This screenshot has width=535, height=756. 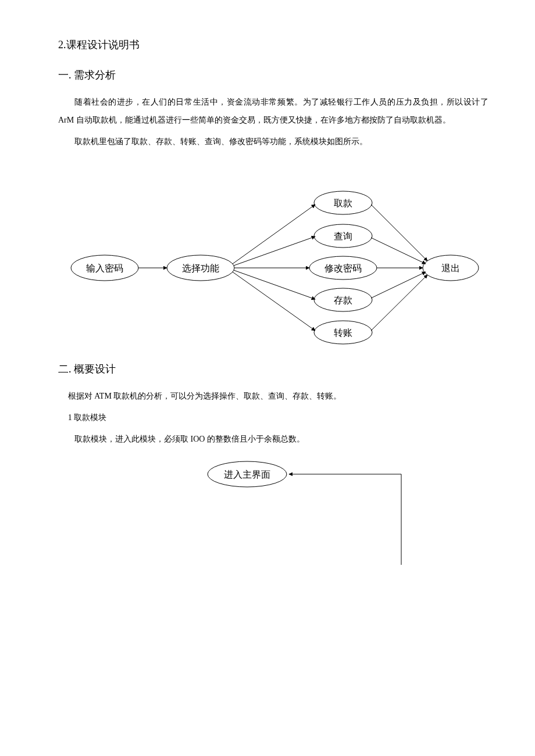 What do you see at coordinates (343, 236) in the screenshot?
I see `node-query-label: 查询` at bounding box center [343, 236].